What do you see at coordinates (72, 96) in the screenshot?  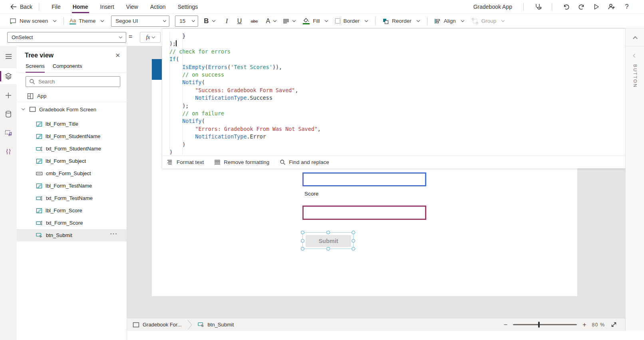 I see `tree-item-app: App` at bounding box center [72, 96].